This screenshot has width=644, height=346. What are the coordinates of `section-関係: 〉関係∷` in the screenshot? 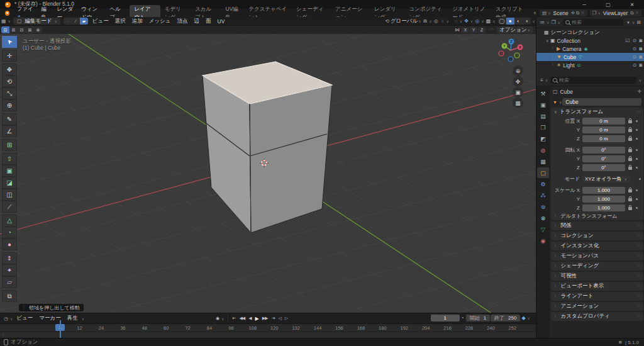 It's located at (597, 226).